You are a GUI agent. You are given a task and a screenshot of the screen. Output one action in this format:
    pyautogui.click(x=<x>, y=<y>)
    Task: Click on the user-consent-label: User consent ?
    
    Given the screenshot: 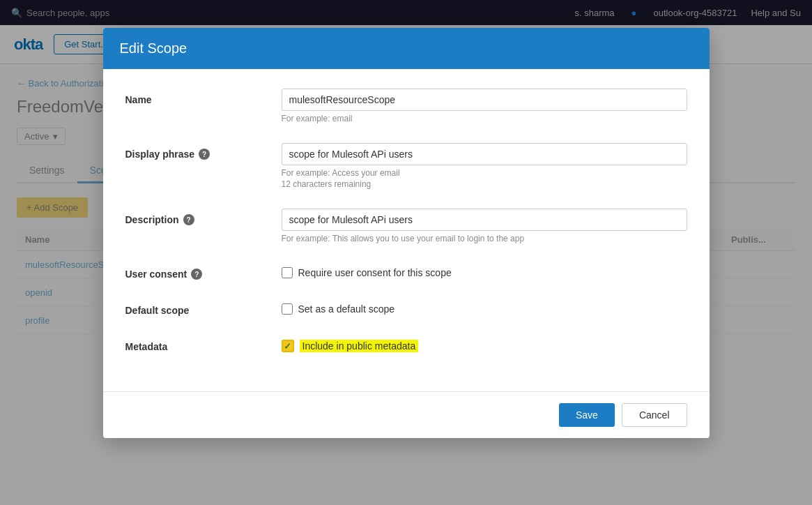 What is the action you would take?
    pyautogui.click(x=195, y=271)
    